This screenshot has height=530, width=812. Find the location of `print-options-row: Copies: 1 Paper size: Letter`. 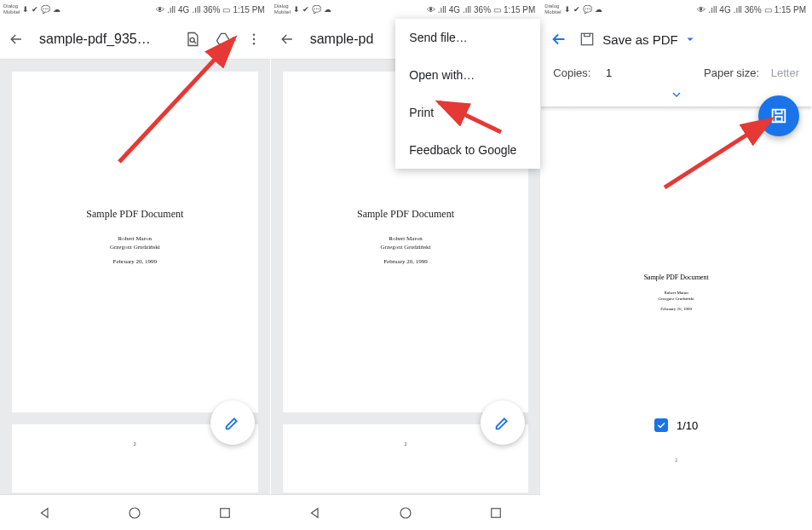

print-options-row: Copies: 1 Paper size: Letter is located at coordinates (677, 73).